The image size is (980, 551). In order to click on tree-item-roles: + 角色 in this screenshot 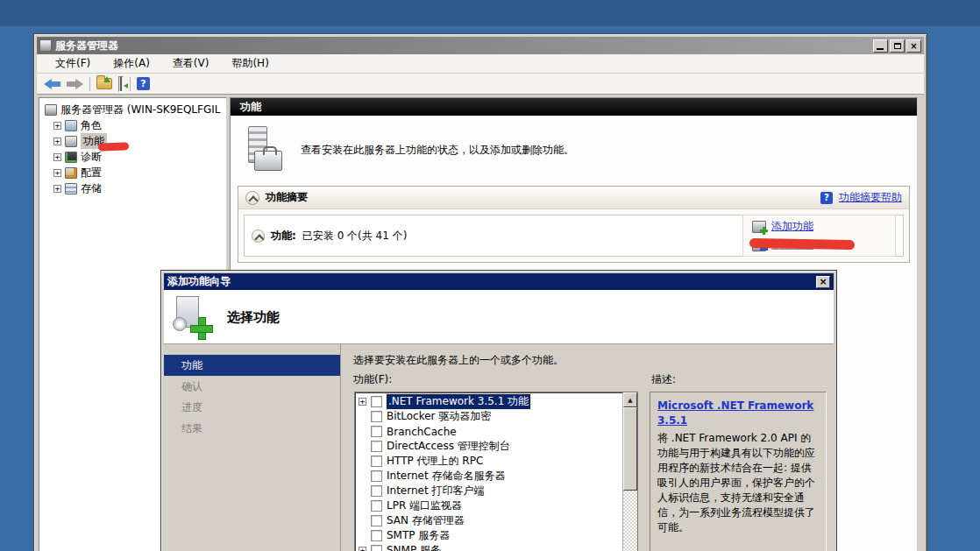, I will do `click(133, 125)`.